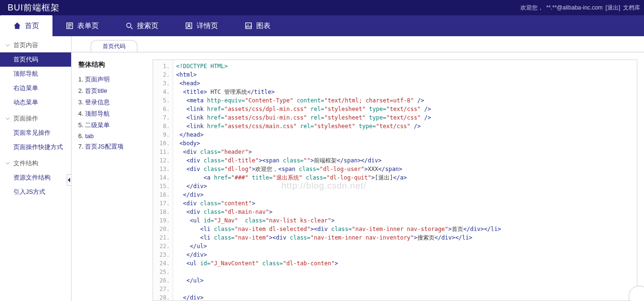 This screenshot has height=301, width=644. Describe the element at coordinates (35, 147) in the screenshot. I see `sidebar-item: 页面操作快捷方式` at that location.